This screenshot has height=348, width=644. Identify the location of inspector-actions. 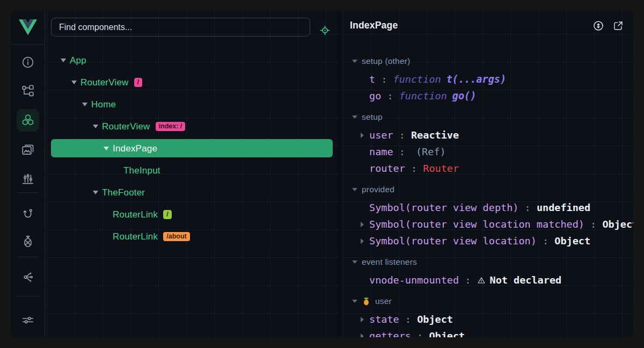
(609, 26).